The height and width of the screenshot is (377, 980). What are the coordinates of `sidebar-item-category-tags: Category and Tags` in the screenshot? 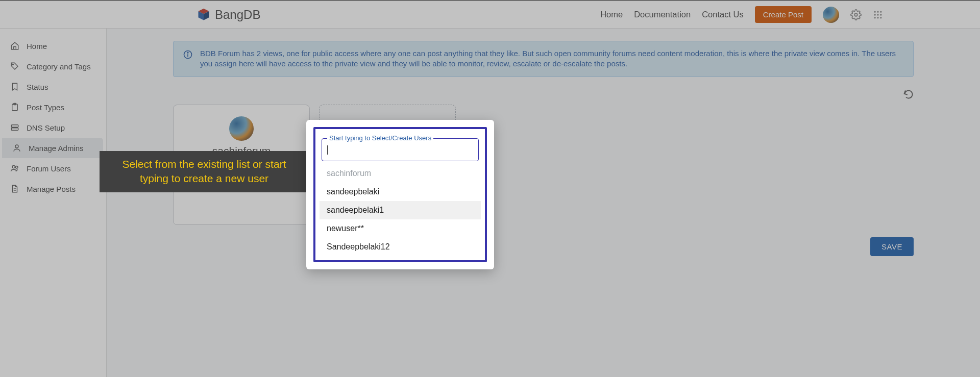 It's located at (53, 66).